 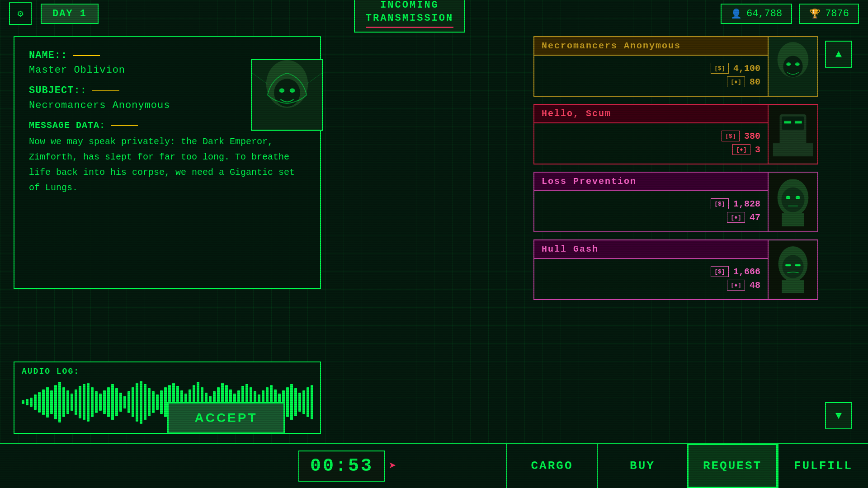 I want to click on scroll-down-button: ▼, so click(x=839, y=416).